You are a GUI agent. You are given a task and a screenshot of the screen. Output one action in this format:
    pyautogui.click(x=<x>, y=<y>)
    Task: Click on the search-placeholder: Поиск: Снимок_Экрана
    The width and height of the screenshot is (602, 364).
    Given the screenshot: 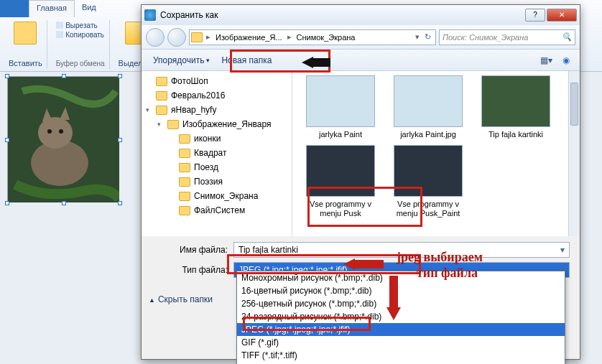 What is the action you would take?
    pyautogui.click(x=486, y=37)
    